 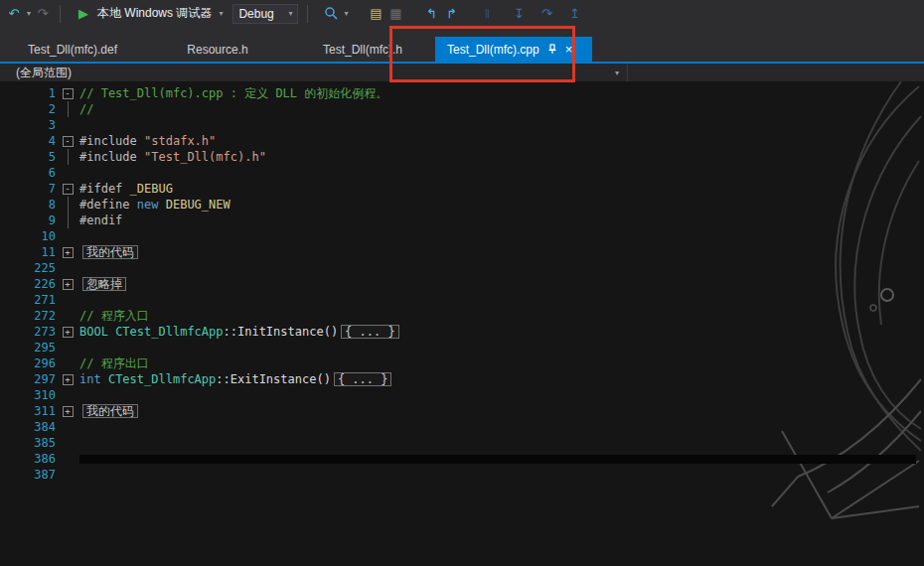 I want to click on code-line: 225, so click(x=462, y=268).